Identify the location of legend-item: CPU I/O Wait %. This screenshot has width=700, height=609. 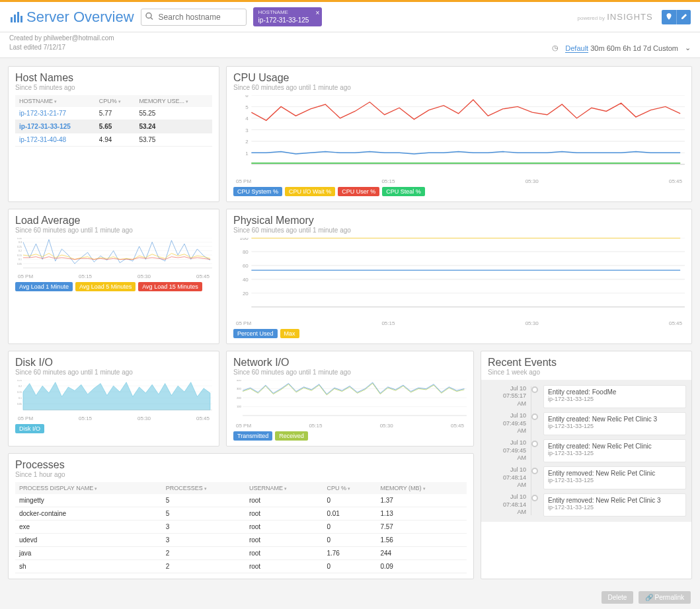
(310, 192).